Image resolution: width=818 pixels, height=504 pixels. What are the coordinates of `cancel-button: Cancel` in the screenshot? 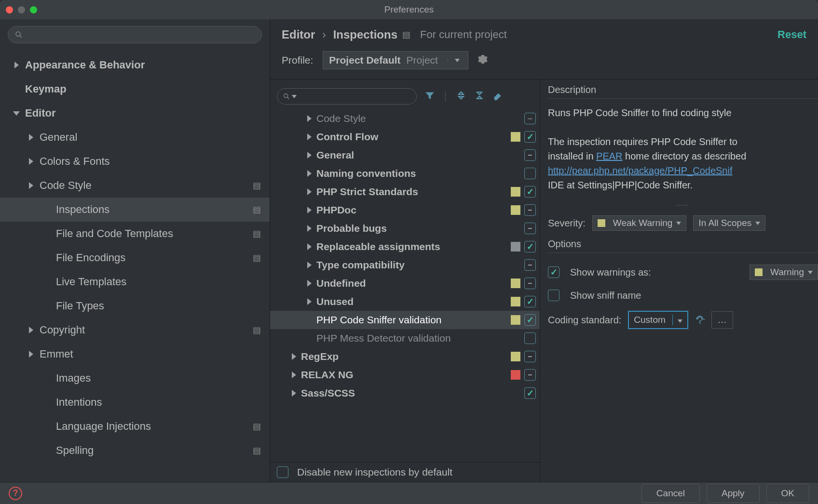 It's located at (670, 493).